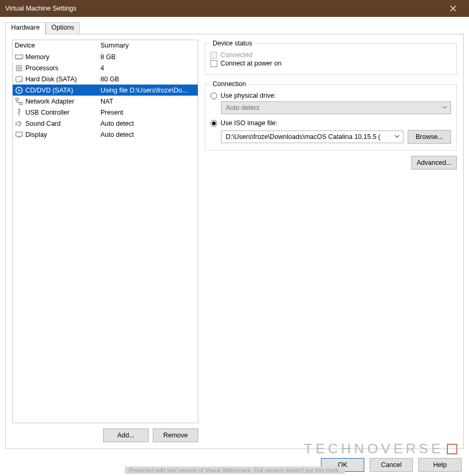 This screenshot has height=476, width=469. What do you see at coordinates (19, 57) in the screenshot?
I see `memory-icon` at bounding box center [19, 57].